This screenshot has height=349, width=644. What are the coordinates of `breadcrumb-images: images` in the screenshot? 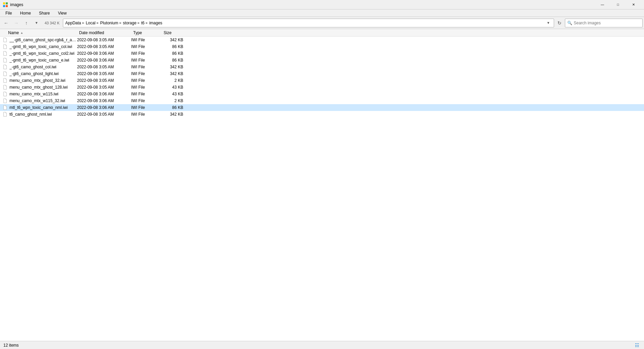 It's located at (156, 23).